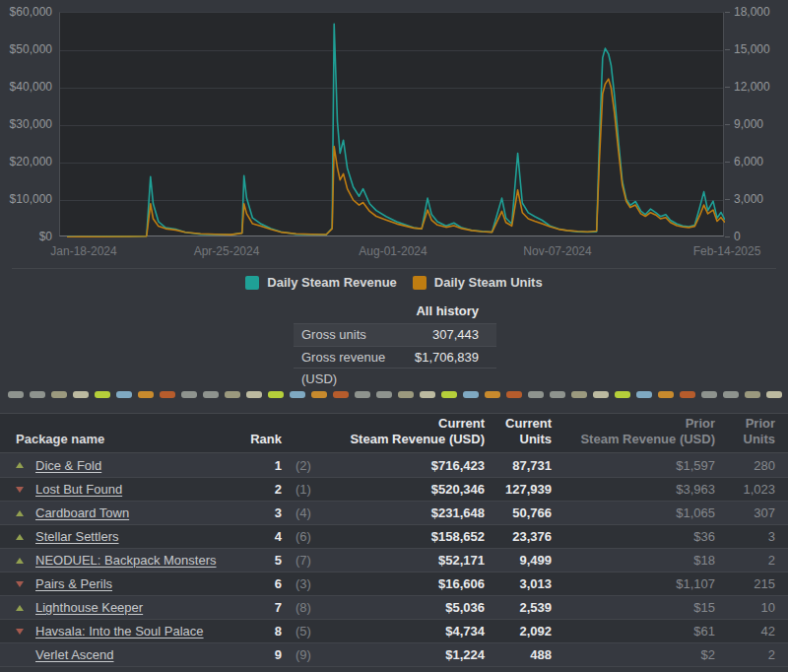  I want to click on y-right-tick: 9,000, so click(749, 124).